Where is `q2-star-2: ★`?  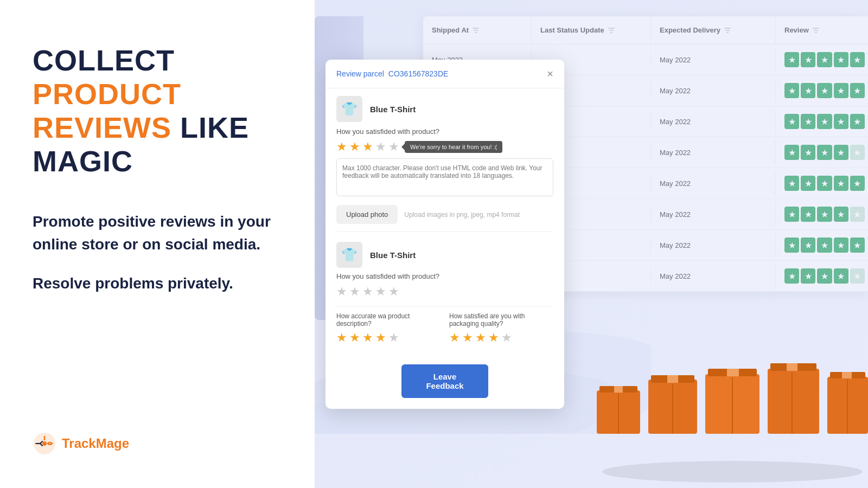
q2-star-2: ★ is located at coordinates (468, 338).